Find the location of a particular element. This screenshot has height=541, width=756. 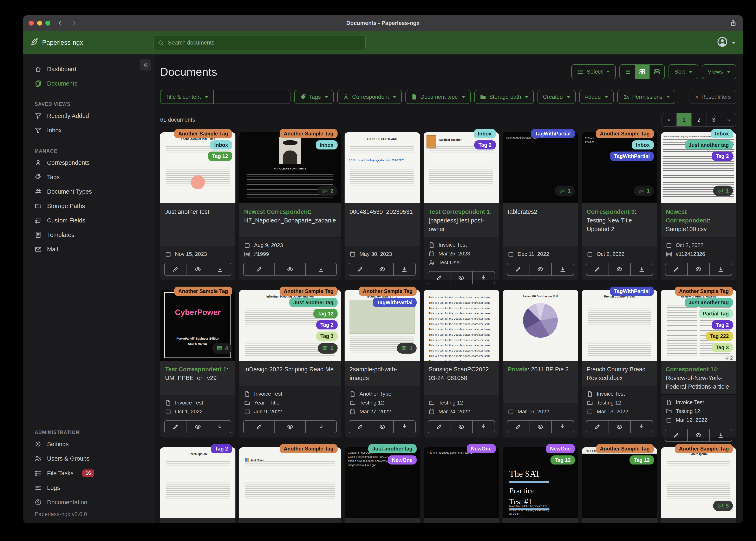

pagination-next: » is located at coordinates (729, 120).